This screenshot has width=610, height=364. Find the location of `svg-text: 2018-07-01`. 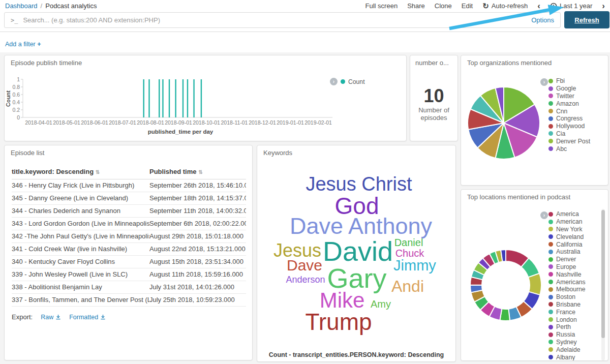

svg-text: 2018-07-01 is located at coordinates (123, 123).